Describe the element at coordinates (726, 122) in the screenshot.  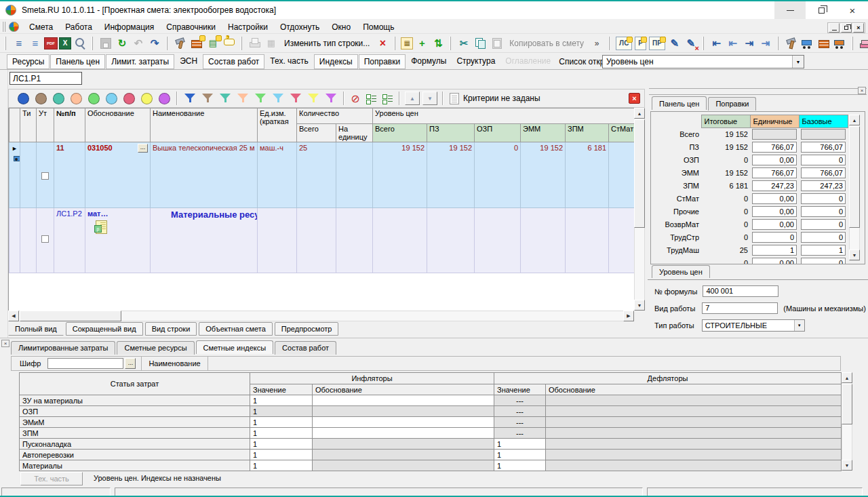
I see `totals-col-header: Итоговые` at that location.